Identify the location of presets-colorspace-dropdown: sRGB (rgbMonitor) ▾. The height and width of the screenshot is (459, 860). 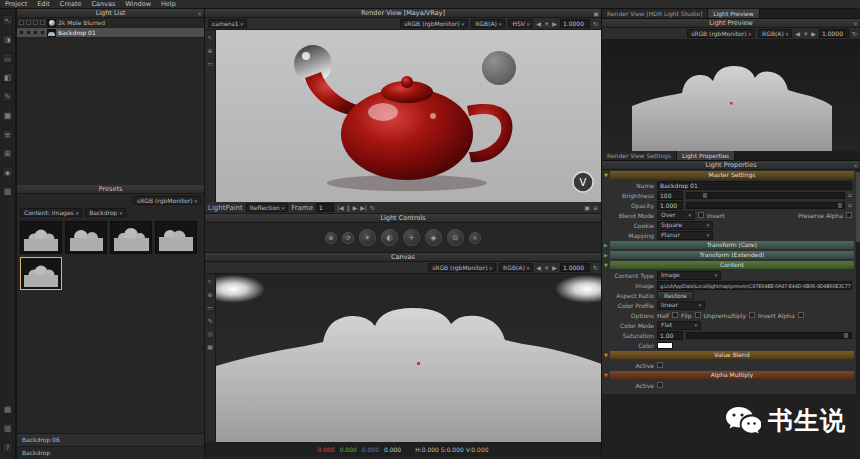
(167, 200).